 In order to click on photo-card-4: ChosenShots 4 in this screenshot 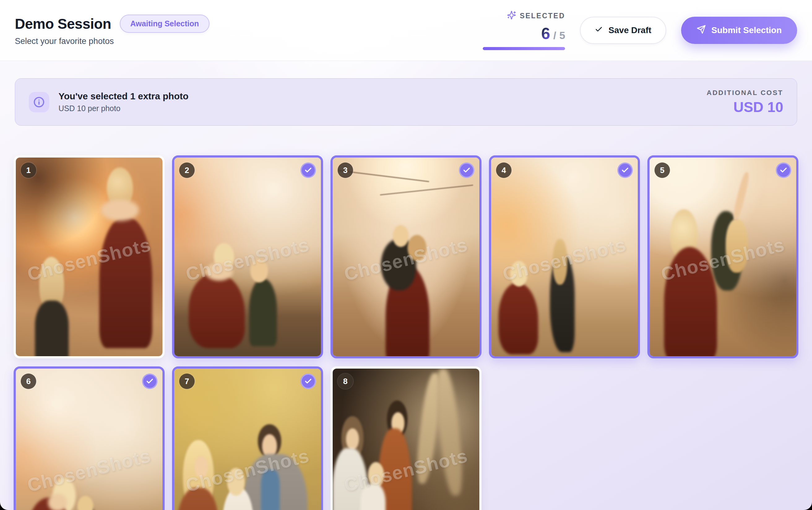, I will do `click(564, 257)`.